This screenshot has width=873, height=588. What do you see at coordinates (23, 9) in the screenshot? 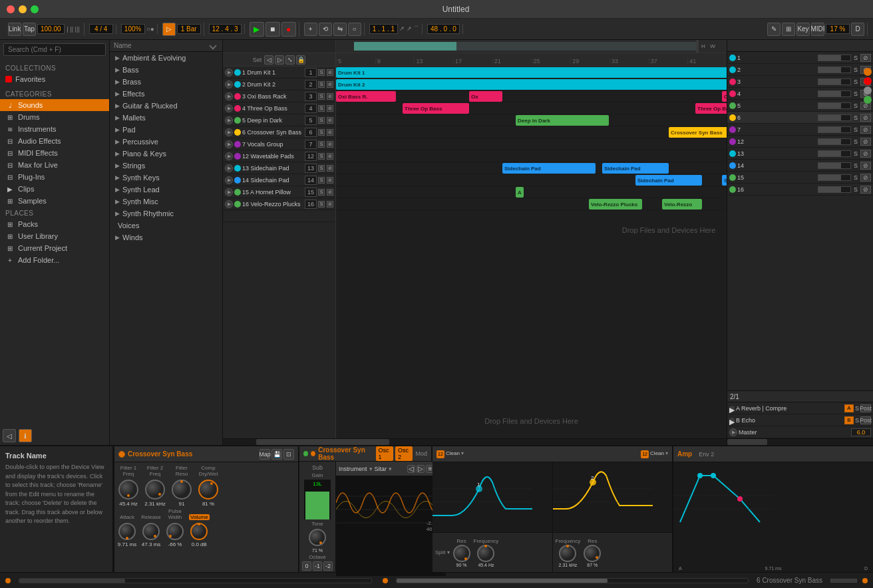
I see `window-controls` at bounding box center [23, 9].